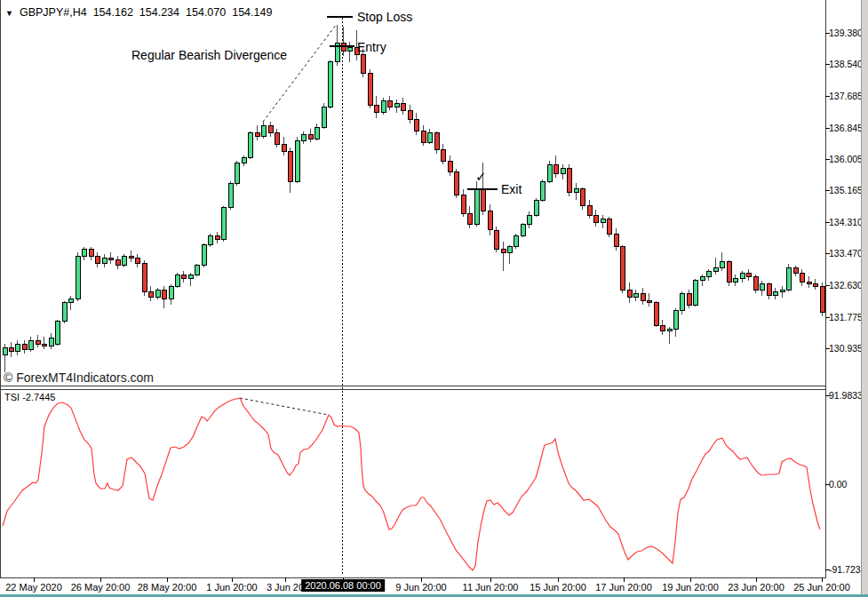 The image size is (868, 597). Describe the element at coordinates (53, 12) in the screenshot. I see `symbol-period-label: GBPJPY#,H4` at that location.